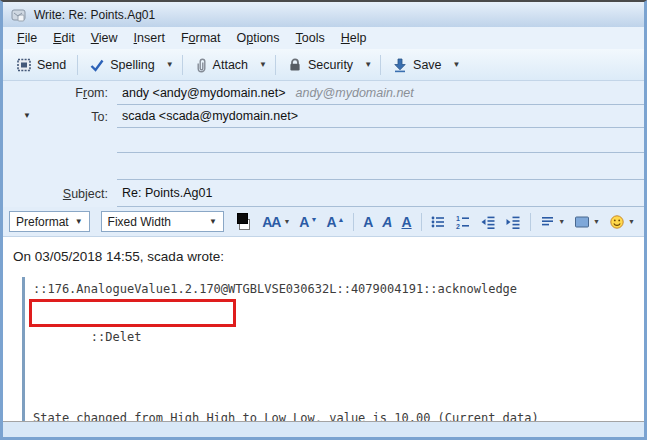 The height and width of the screenshot is (440, 647). Describe the element at coordinates (27, 116) in the screenshot. I see `address-type-dropdown: ▼` at that location.